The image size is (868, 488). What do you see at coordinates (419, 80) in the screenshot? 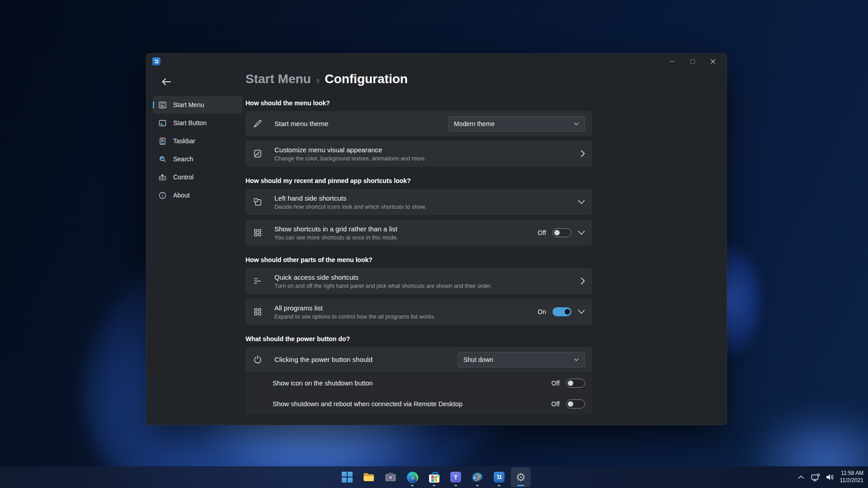
I see `breadcrumb: Start Menu › Configuration` at bounding box center [419, 80].